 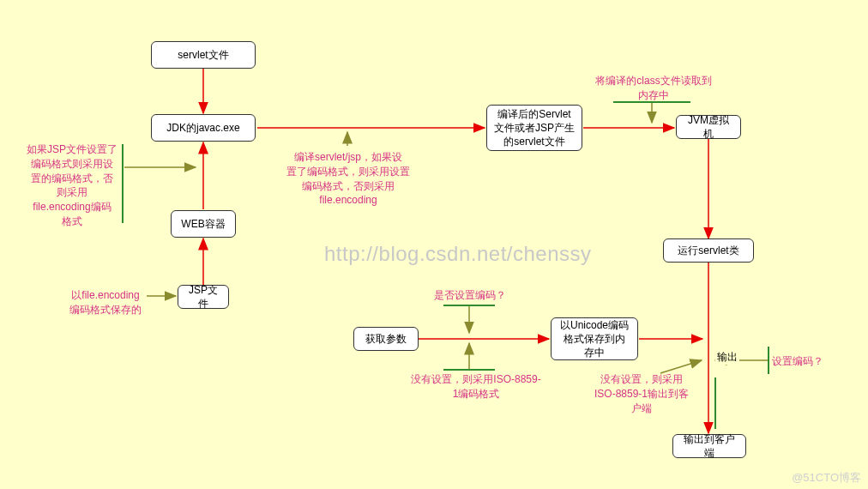 I want to click on node-jsp-file: JSP文件, so click(x=203, y=297).